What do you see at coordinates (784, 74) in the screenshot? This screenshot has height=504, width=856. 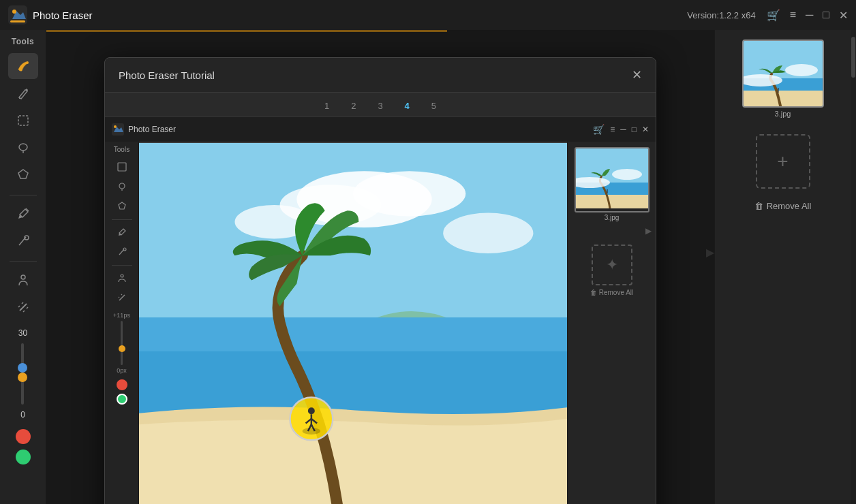 I see `thumbnail-svg` at bounding box center [784, 74].